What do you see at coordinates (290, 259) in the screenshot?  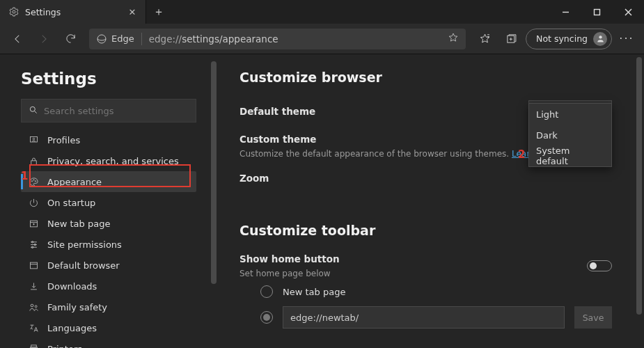 I see `show-home-label: Show home button` at bounding box center [290, 259].